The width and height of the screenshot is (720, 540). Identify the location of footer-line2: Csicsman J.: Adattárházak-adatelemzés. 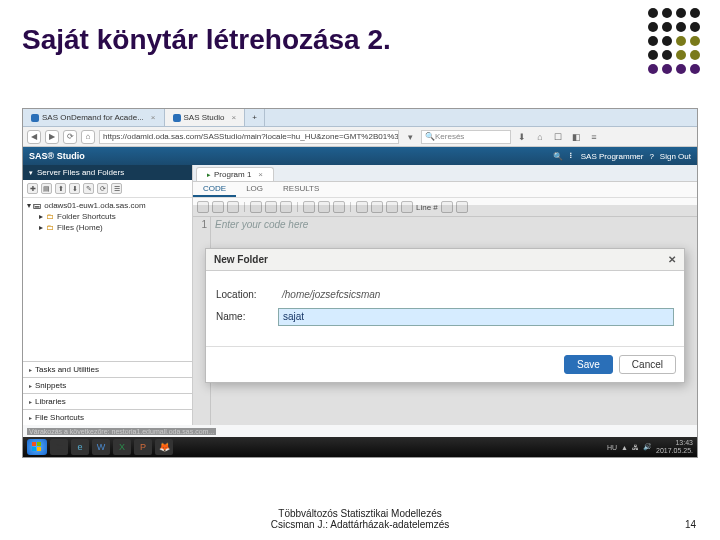
(360, 524).